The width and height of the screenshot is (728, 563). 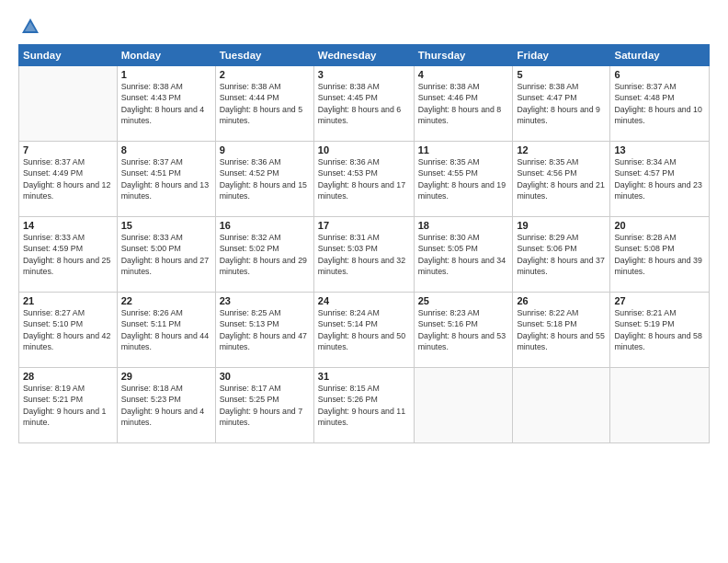 I want to click on day-number: 22, so click(x=166, y=301).